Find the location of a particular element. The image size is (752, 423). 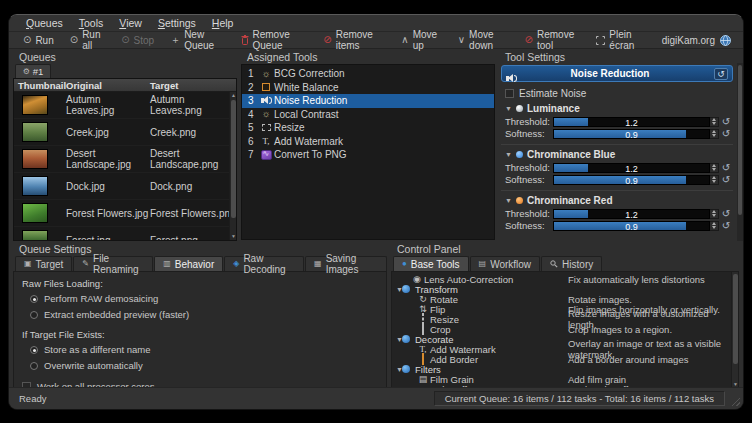

digikam-link: digiKam.org is located at coordinates (698, 40).